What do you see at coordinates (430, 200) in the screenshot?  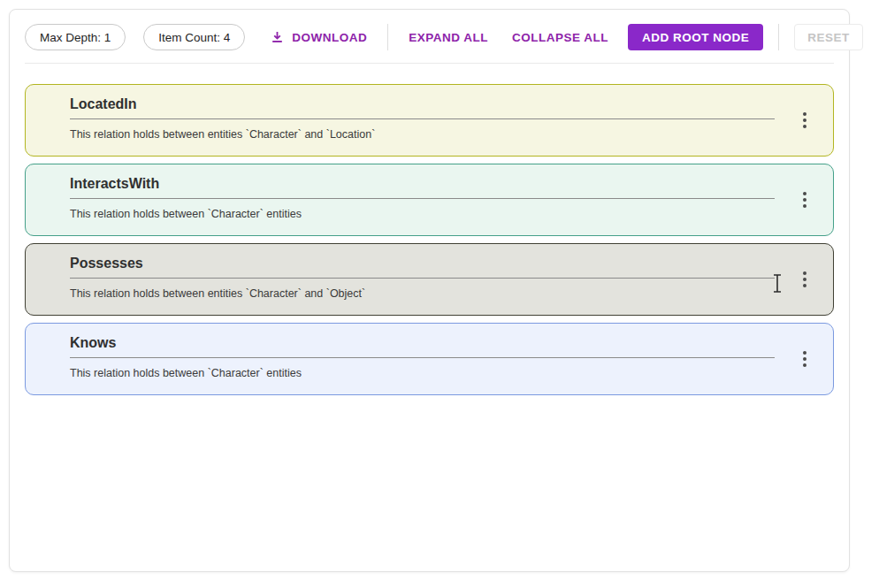 I see `node-card-interactswith: InteractsWith This relation holds betwee…` at bounding box center [430, 200].